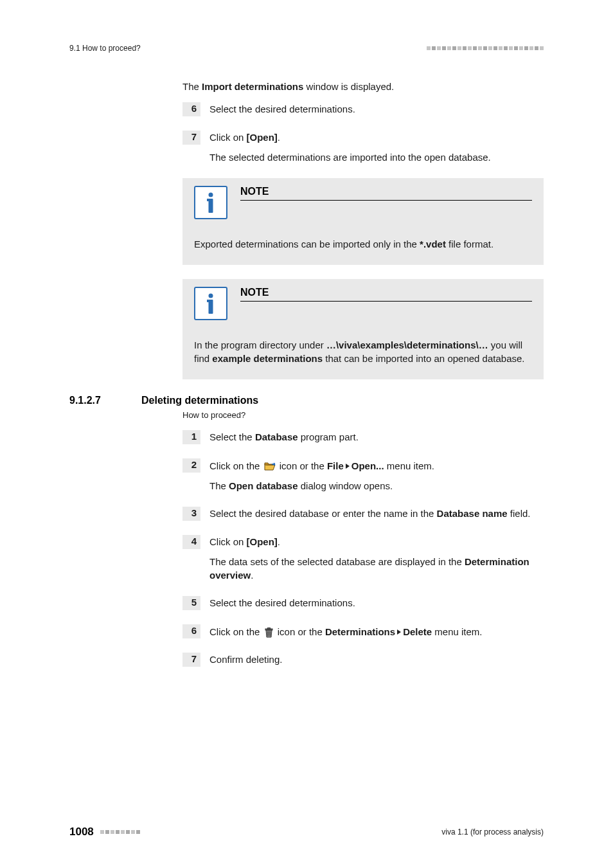 This screenshot has height=868, width=613. Describe the element at coordinates (363, 244) in the screenshot. I see `note-body: Exported determinations can be imported …` at that location.